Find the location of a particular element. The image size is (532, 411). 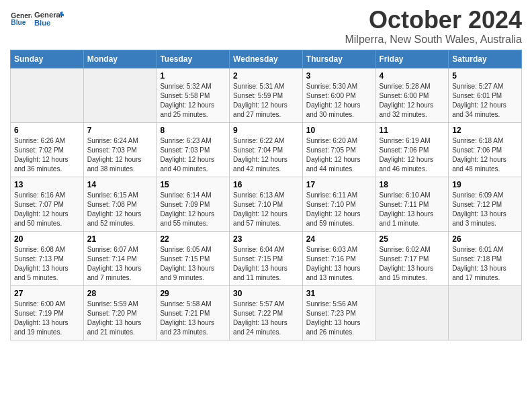

day-number: 30 is located at coordinates (266, 293).